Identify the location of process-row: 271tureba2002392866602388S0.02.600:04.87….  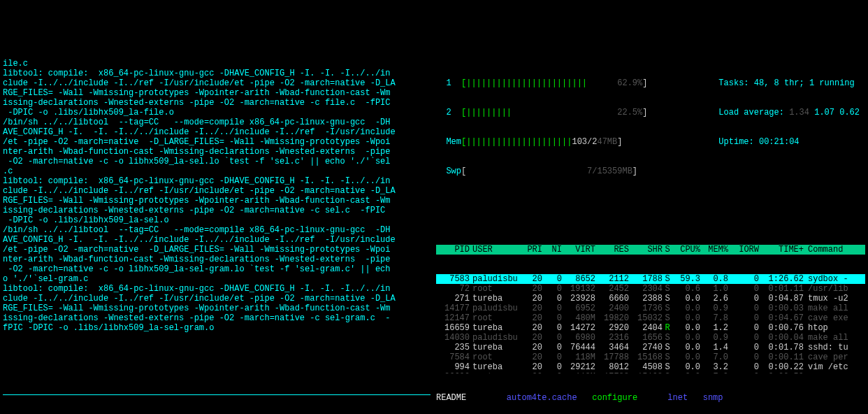
(651, 299).